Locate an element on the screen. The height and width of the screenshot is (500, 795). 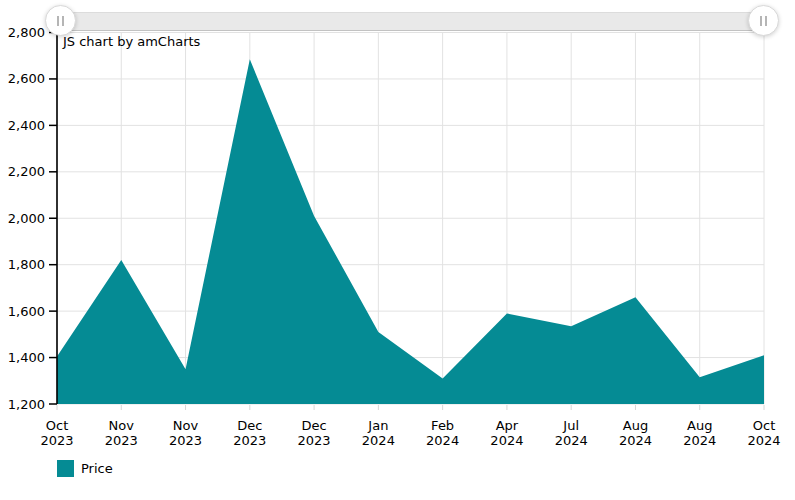
y-axis-label: 1,600 is located at coordinates (26, 312).